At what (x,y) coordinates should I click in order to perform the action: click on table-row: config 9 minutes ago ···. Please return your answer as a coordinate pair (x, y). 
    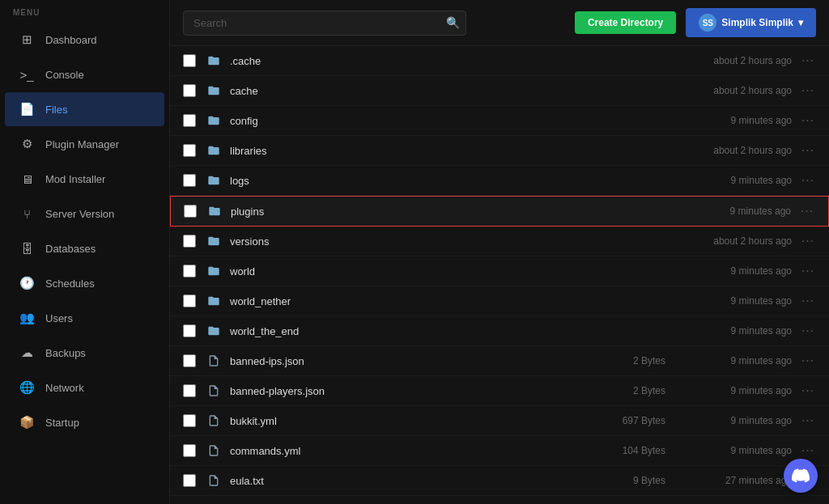
    Looking at the image, I should click on (500, 121).